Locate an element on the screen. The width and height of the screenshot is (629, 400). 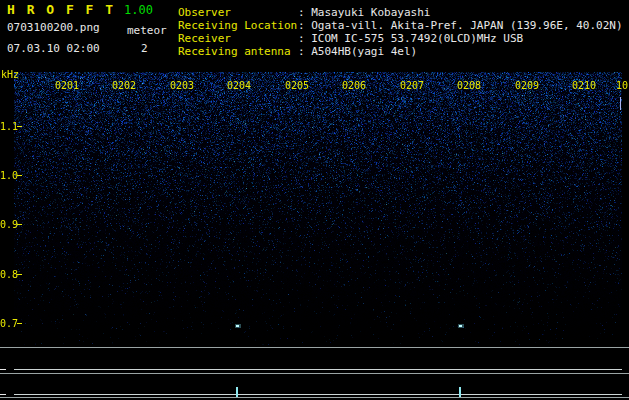
time-tick-label: 0207 is located at coordinates (412, 86).